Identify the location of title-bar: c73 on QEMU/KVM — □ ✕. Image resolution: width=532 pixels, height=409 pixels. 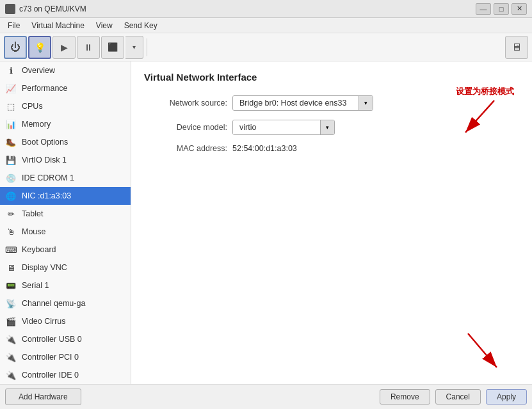
(266, 9).